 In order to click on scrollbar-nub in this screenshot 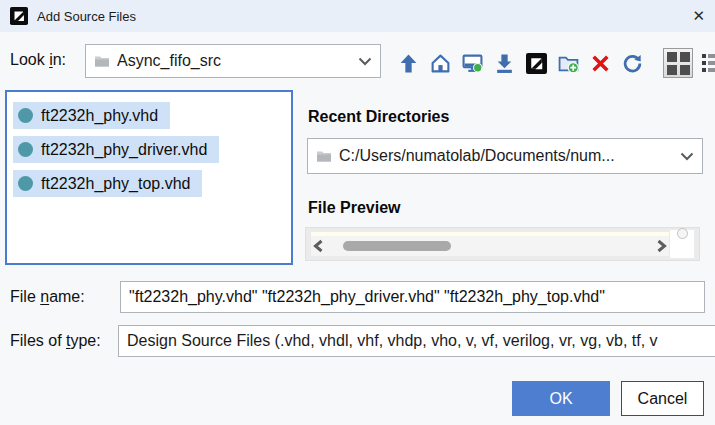, I will do `click(682, 234)`.